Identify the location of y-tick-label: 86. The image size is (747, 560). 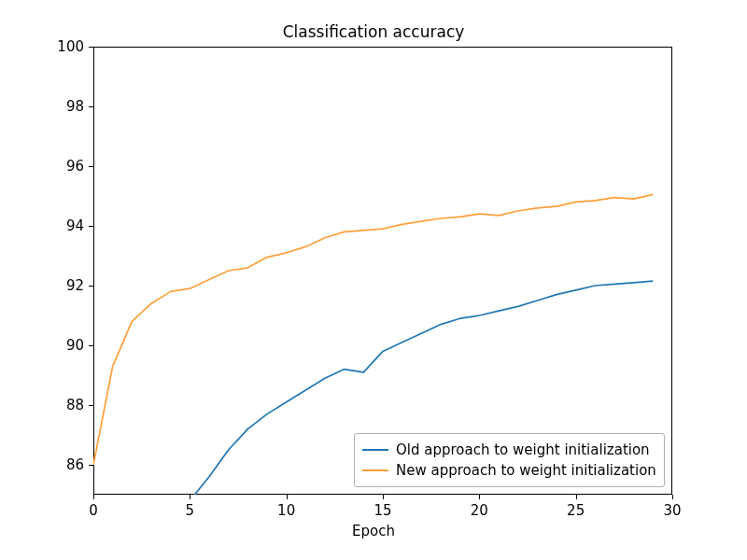
(75, 465).